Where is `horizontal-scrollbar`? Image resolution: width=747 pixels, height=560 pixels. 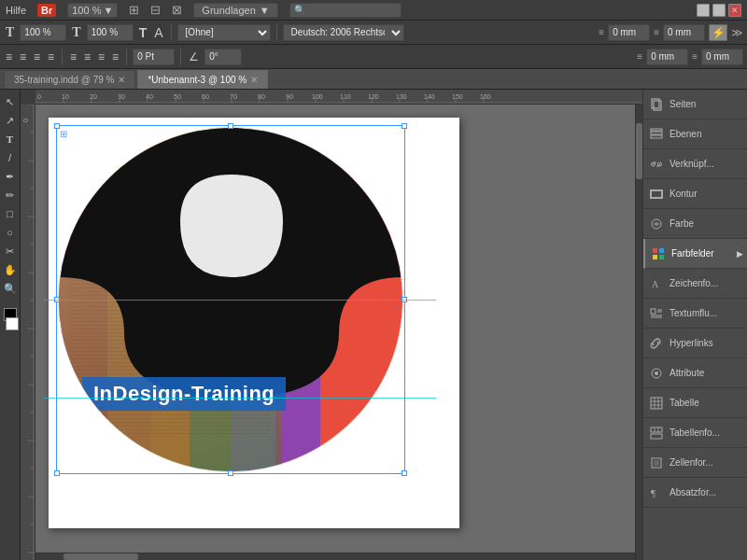
horizontal-scrollbar is located at coordinates (335, 556).